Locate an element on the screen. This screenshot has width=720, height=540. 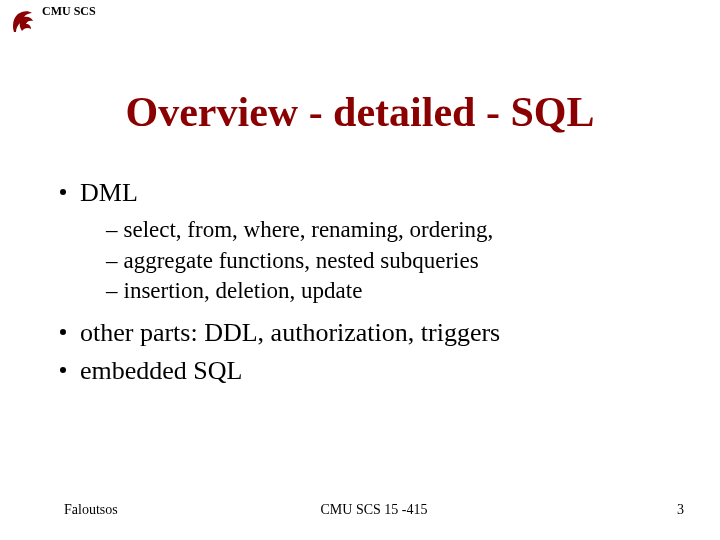
bullet-text: DML is located at coordinates (109, 192).